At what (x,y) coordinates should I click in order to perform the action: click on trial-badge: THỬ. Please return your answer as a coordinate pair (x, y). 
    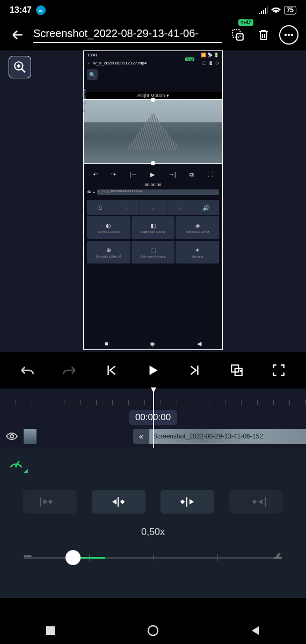
    Looking at the image, I should click on (246, 23).